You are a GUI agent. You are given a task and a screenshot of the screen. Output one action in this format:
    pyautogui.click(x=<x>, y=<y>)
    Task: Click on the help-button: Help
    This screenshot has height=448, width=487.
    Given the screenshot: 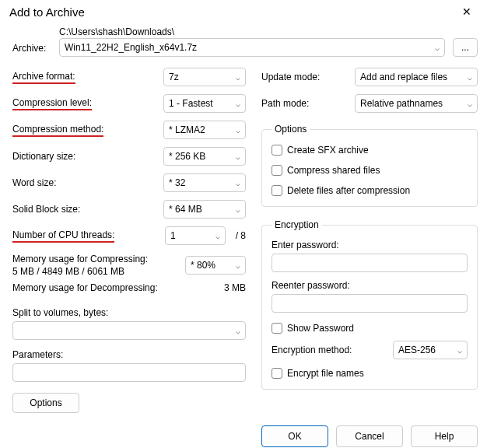 What is the action you would take?
    pyautogui.click(x=444, y=436)
    